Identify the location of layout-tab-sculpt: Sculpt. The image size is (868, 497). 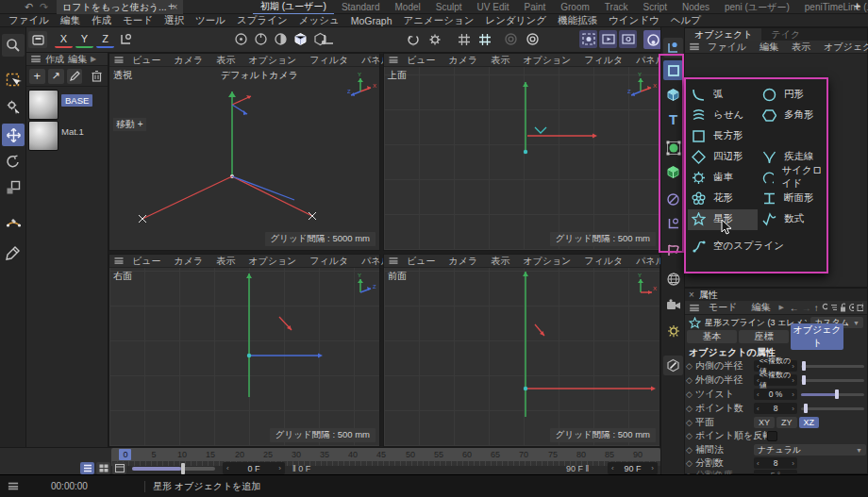
(449, 8).